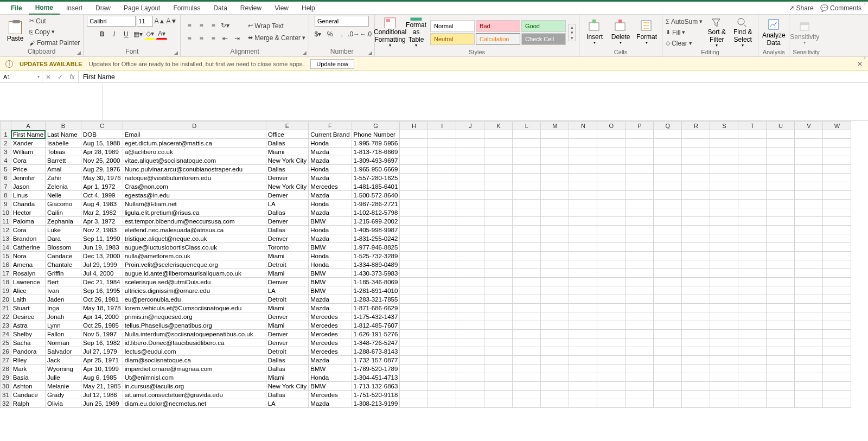 This screenshot has height=441, width=868. What do you see at coordinates (288, 239) in the screenshot?
I see `cell-E13: Denver` at bounding box center [288, 239].